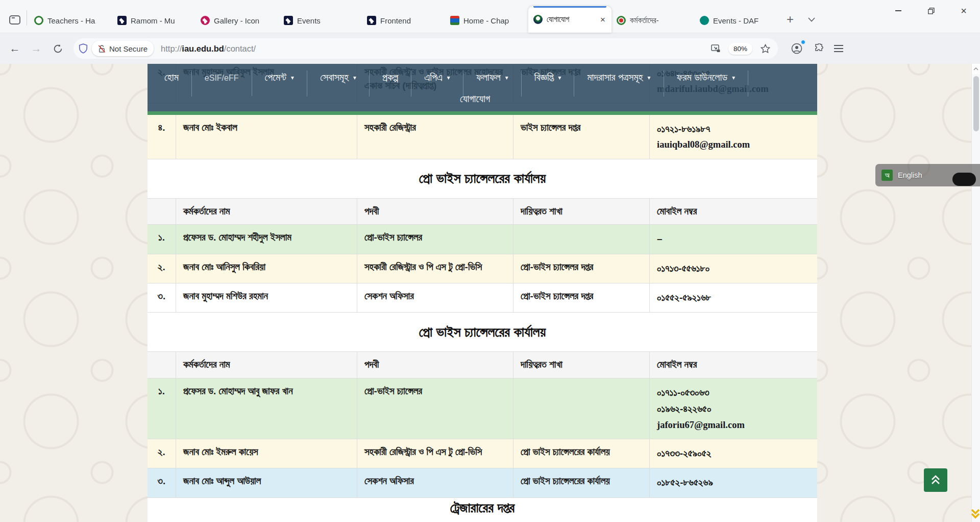 This screenshot has height=522, width=980. Describe the element at coordinates (733, 393) in the screenshot. I see `phone-number: ০১৭১১-০৫৩০৬৩` at that location.